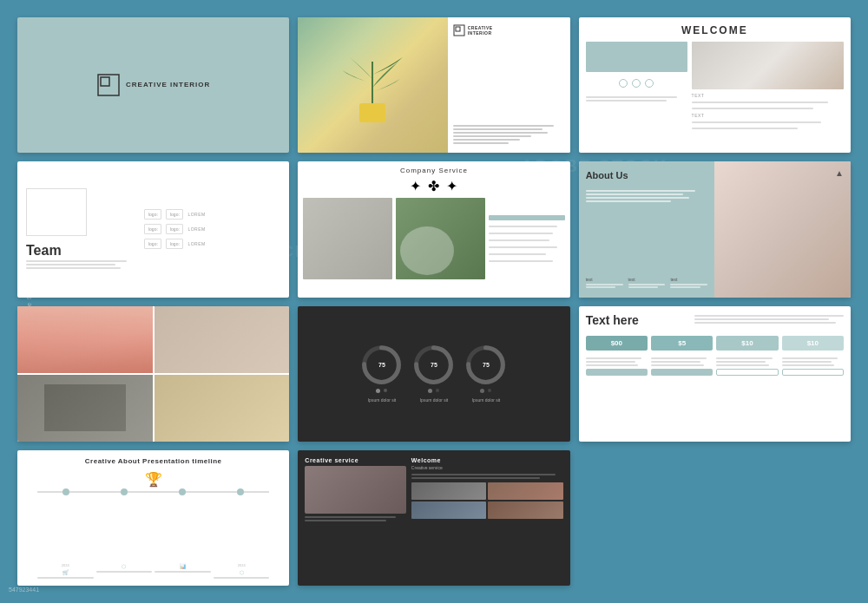 The height and width of the screenshot is (603, 868). What do you see at coordinates (153, 244) in the screenshot?
I see `logo-3a: logo:` at bounding box center [153, 244].